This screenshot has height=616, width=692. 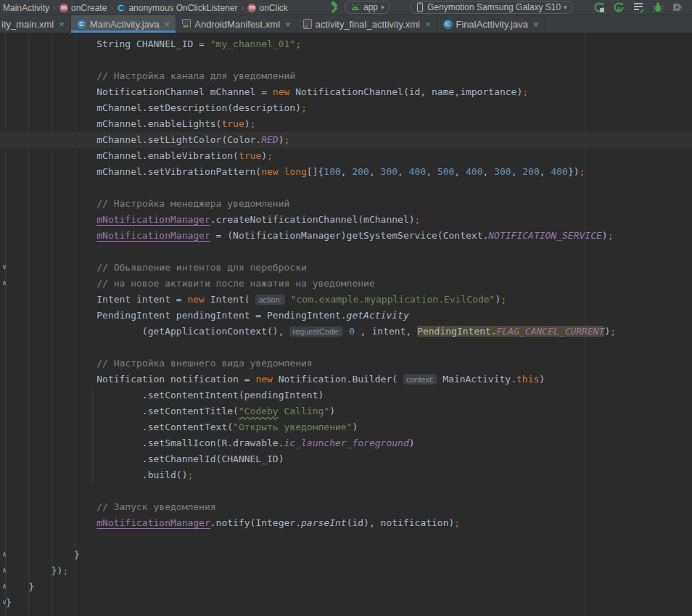 What do you see at coordinates (346, 108) in the screenshot?
I see `code-line: mChannel.setDescription(description);` at bounding box center [346, 108].